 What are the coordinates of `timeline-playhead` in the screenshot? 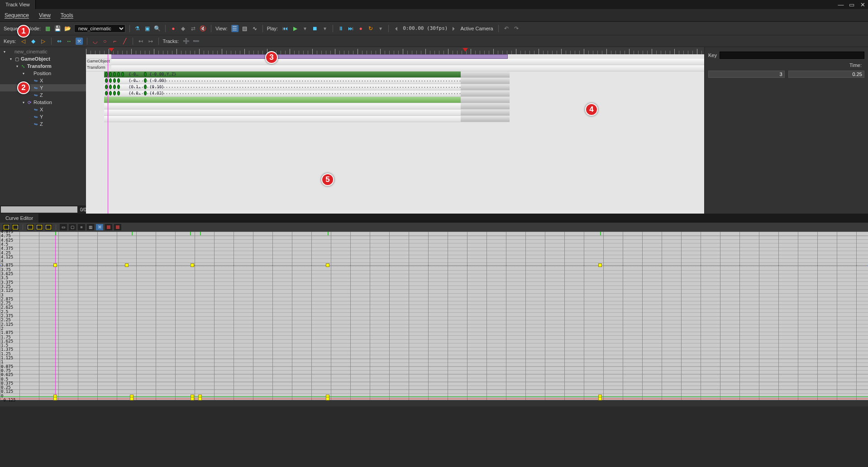 It's located at (108, 134).